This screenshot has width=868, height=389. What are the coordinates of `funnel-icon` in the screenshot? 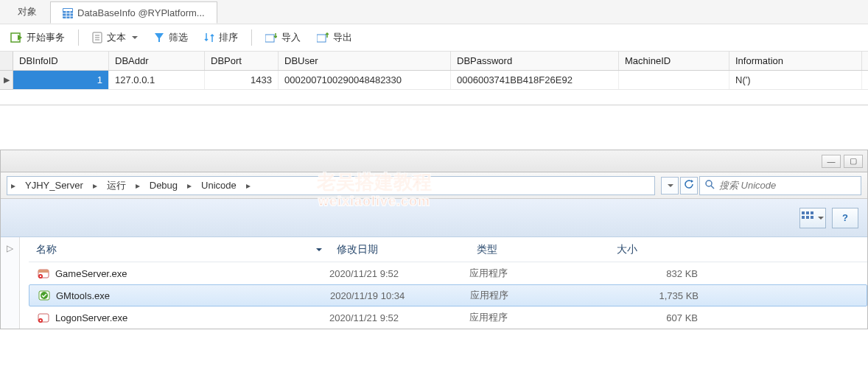 It's located at (159, 38).